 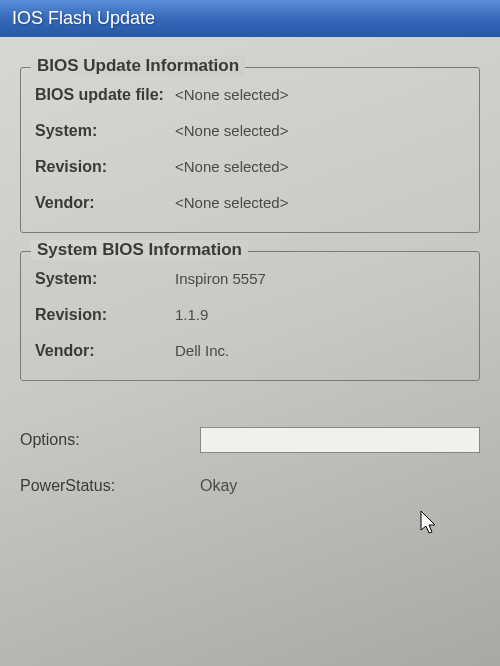 What do you see at coordinates (250, 279) in the screenshot?
I see `system-row: System: Inspiron 5557` at bounding box center [250, 279].